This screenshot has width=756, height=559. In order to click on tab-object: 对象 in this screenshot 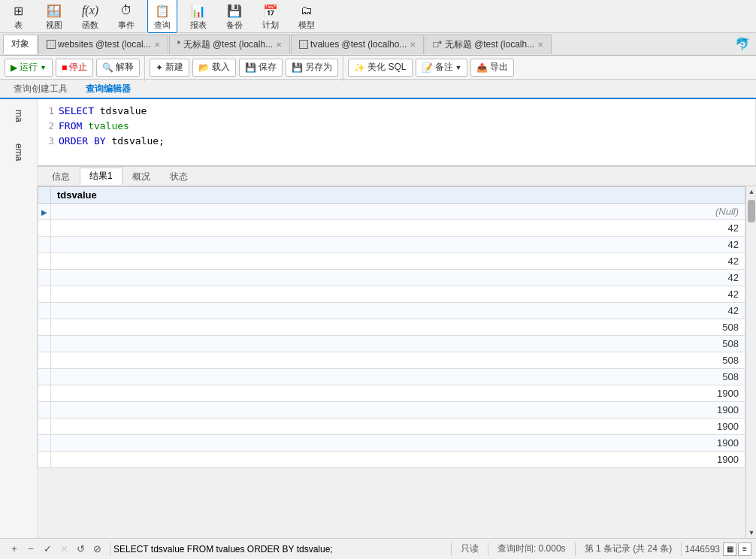, I will do `click(20, 44)`.